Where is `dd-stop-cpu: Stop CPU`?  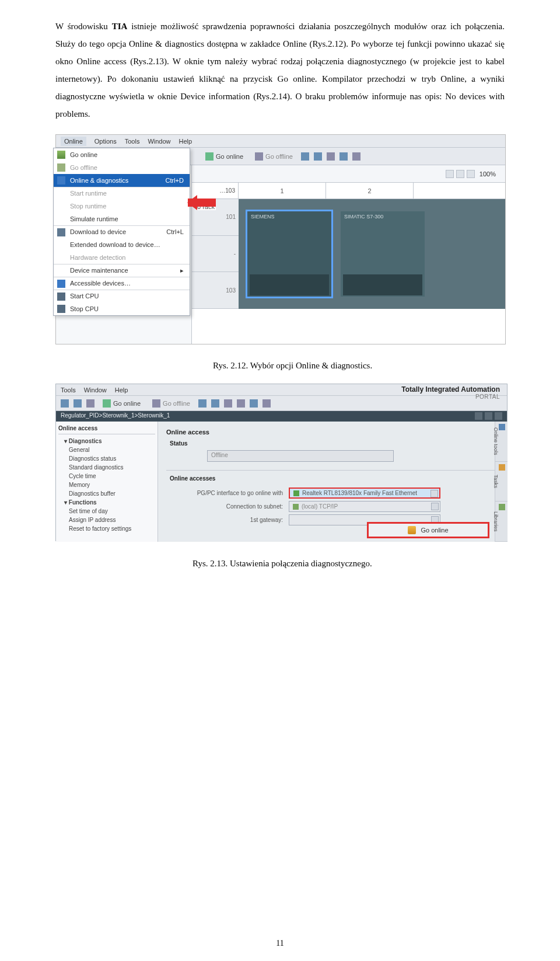 dd-stop-cpu: Stop CPU is located at coordinates (121, 309).